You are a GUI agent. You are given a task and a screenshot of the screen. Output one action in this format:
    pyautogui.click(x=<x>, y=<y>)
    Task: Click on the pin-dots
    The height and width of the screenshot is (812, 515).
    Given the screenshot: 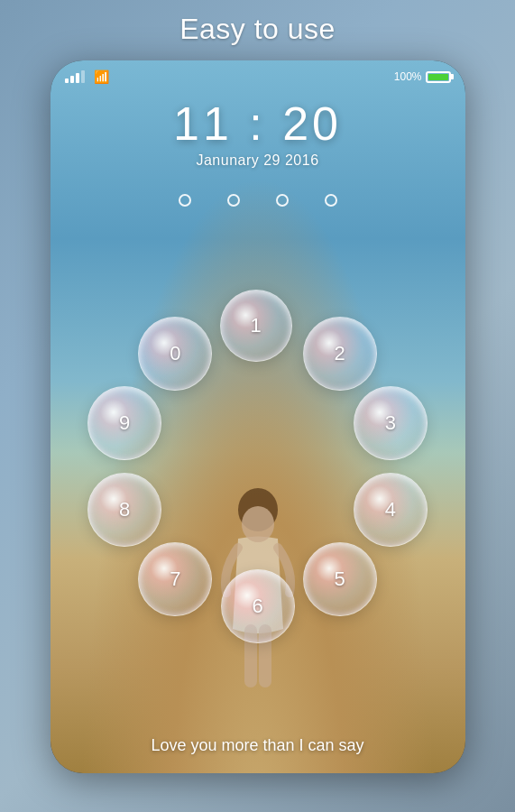 What is the action you would take?
    pyautogui.click(x=258, y=200)
    